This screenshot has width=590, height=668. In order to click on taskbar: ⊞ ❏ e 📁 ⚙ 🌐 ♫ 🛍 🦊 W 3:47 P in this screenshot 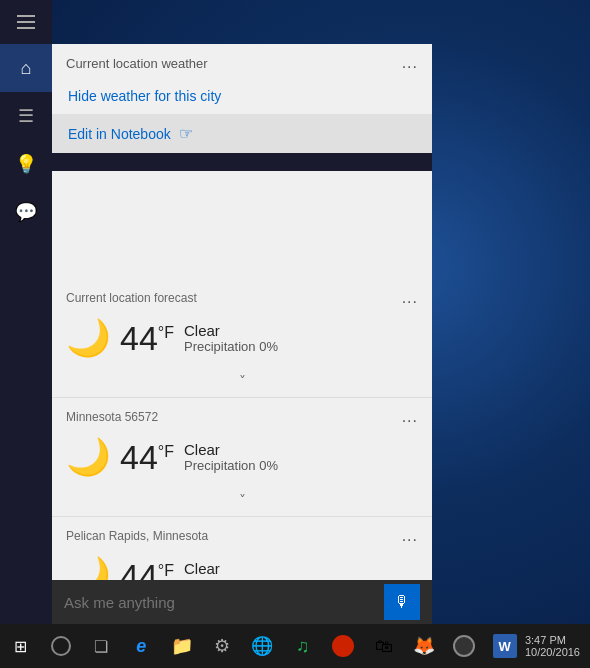, I will do `click(295, 646)`.